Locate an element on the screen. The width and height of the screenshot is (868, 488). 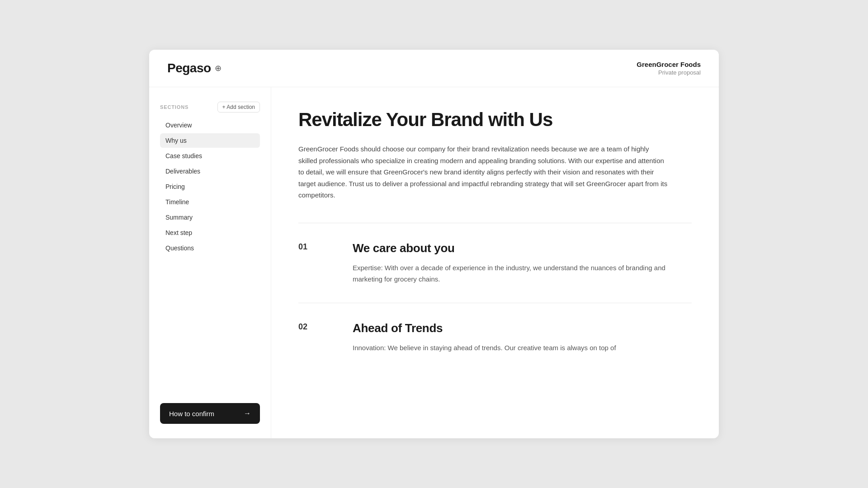
logo-plus-icon: ⊕ is located at coordinates (218, 68).